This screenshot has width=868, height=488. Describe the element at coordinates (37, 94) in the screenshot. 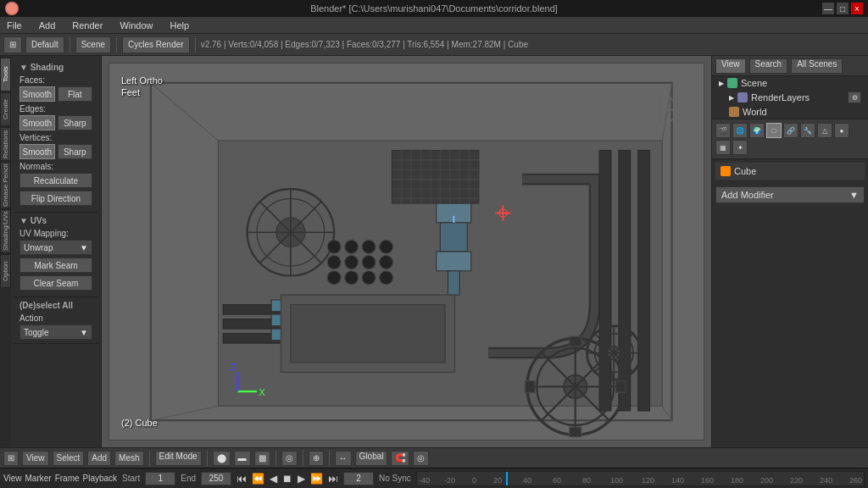

I see `smooth-btn: Smooth` at that location.